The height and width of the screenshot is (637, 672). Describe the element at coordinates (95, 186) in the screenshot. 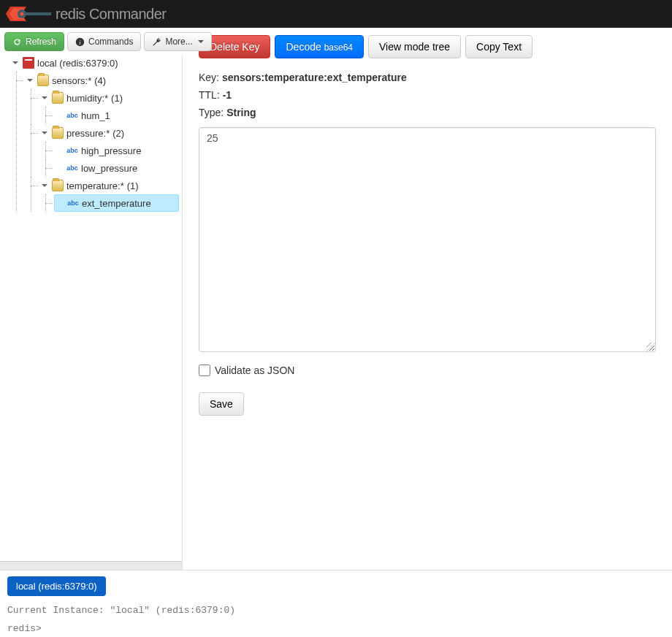

I see `tree-label: temperature:*` at that location.